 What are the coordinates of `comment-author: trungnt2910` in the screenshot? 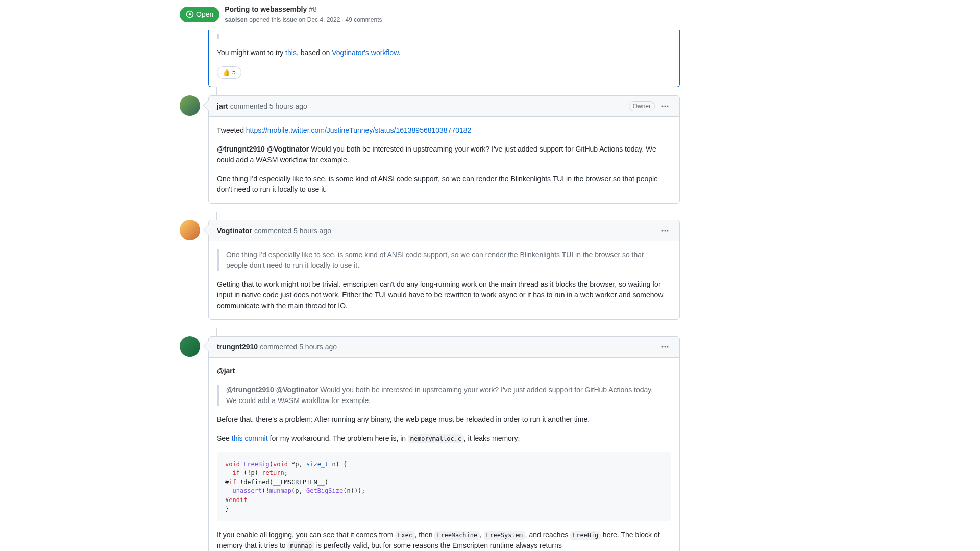 It's located at (237, 347).